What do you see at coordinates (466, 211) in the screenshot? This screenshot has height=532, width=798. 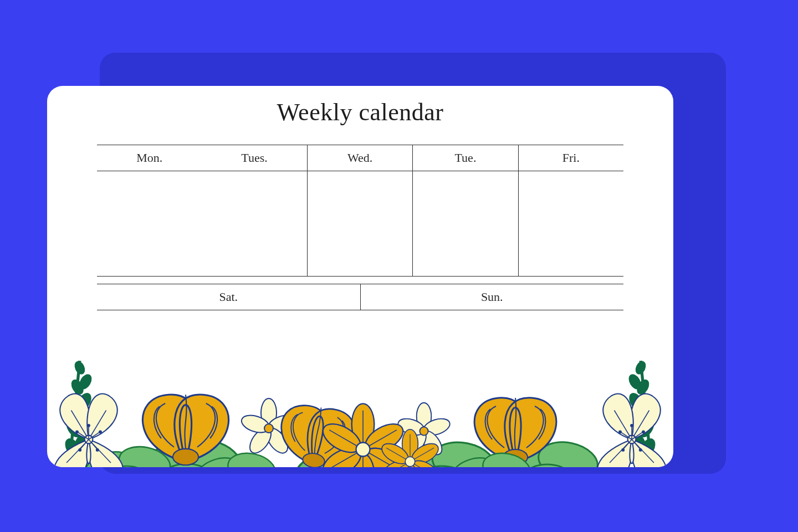 I see `day-column: Tue.` at bounding box center [466, 211].